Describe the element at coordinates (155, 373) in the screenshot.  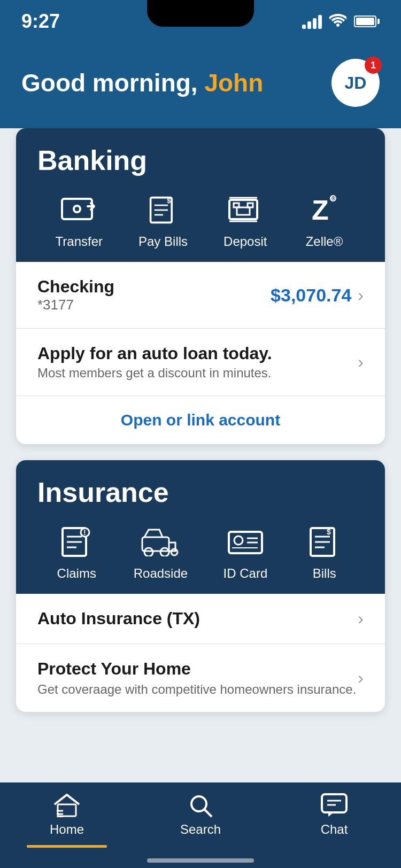
I see `promo-subtitle: Most members get a discount in minutes.` at that location.